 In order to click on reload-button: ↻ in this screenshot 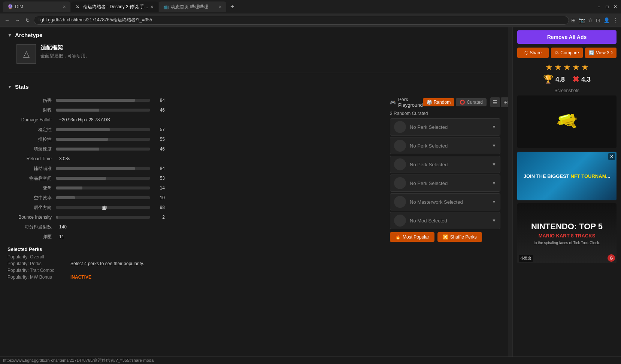, I will do `click(28, 20)`.